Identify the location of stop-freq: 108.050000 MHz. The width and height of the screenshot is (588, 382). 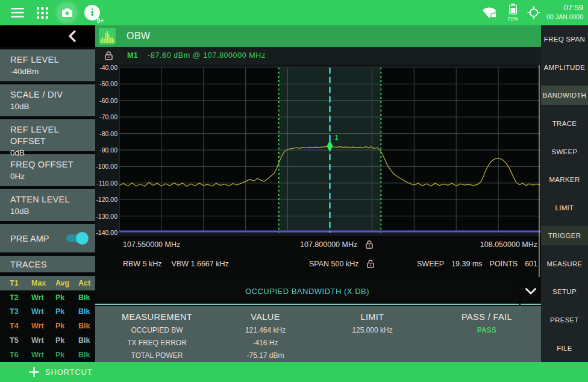
(508, 245).